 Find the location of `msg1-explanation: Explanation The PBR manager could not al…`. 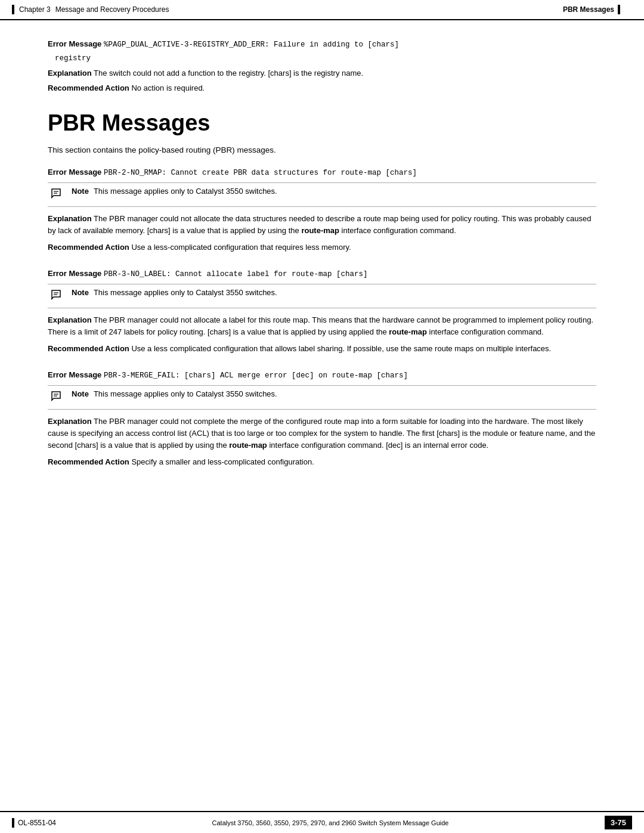

msg1-explanation: Explanation The PBR manager could not al… is located at coordinates (322, 225).